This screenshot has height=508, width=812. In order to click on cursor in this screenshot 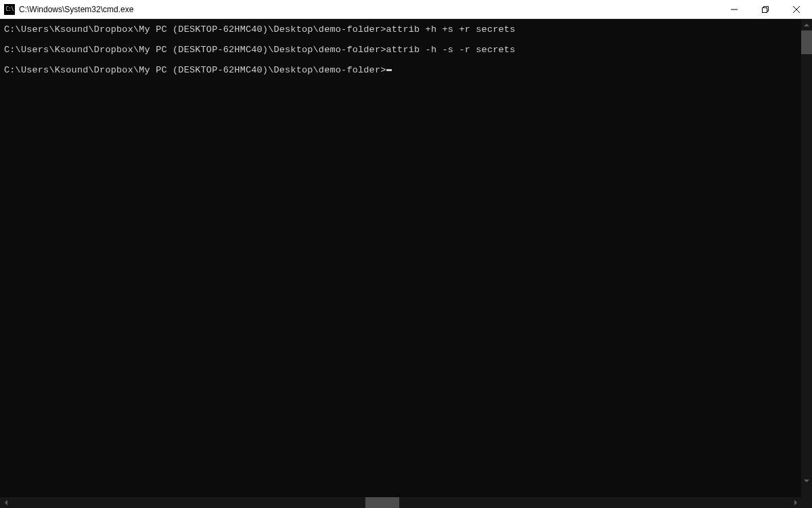, I will do `click(389, 70)`.